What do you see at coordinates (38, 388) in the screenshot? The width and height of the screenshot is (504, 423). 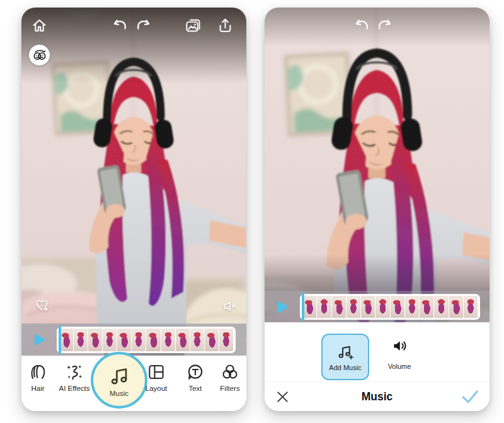 I see `toolbar-item-label: Hair` at bounding box center [38, 388].